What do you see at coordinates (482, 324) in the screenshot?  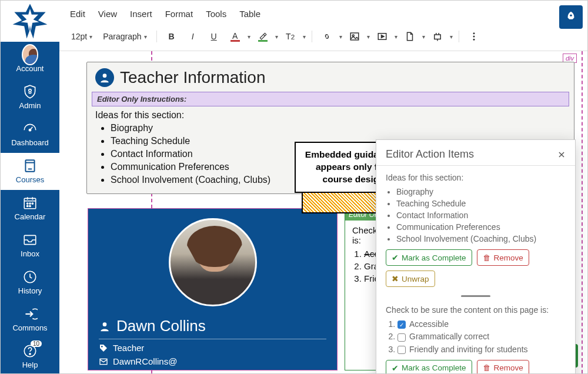 I see `checklist-item: ✓Accessible` at bounding box center [482, 324].